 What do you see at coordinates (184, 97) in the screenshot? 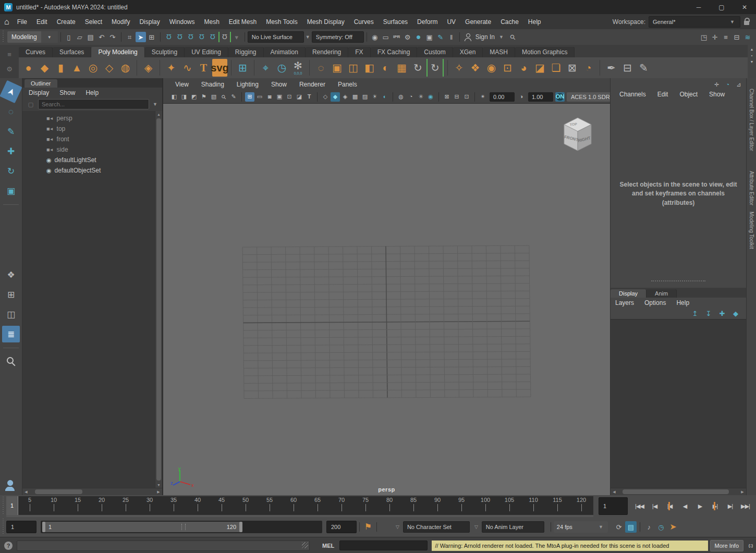
I see `camera-lock-icon: ◨` at bounding box center [184, 97].